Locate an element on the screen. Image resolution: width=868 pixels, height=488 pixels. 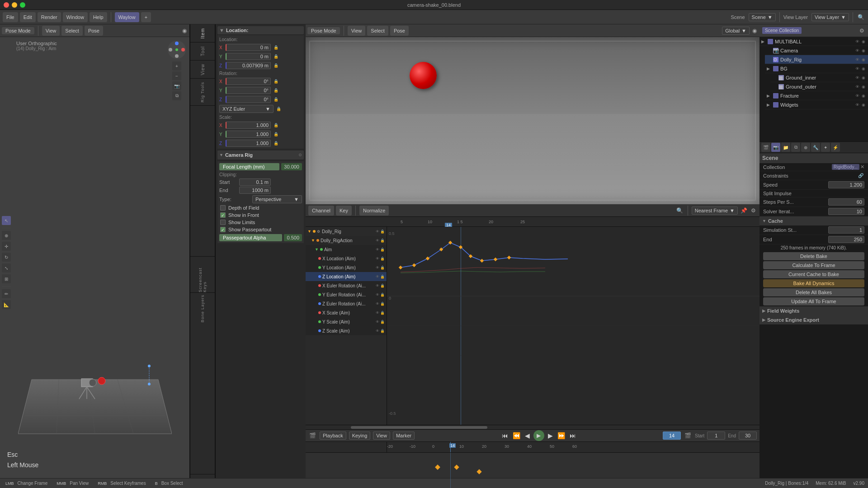
tool-scale: ⤡ is located at coordinates (6, 268).